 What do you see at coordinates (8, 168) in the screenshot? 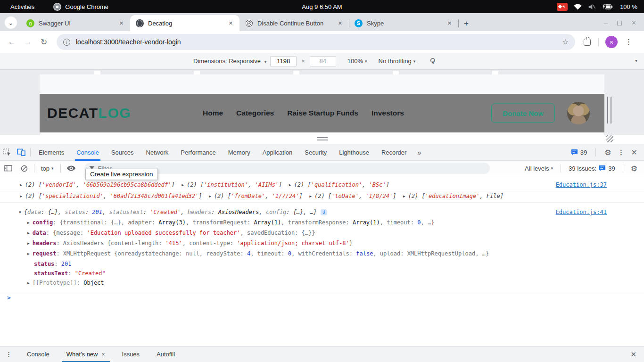
I see `console-sidebar-toggle-icon` at bounding box center [8, 168].